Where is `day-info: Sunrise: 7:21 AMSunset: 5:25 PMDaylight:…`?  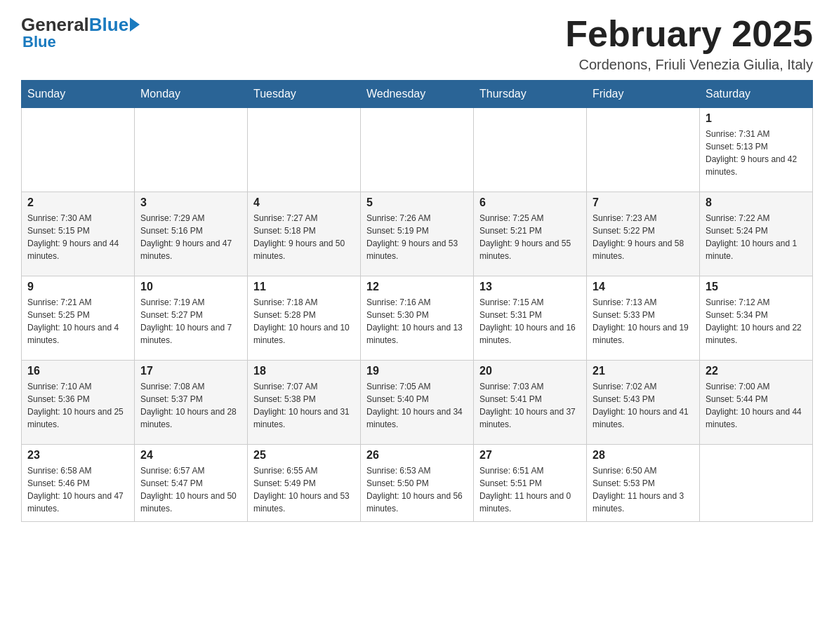 day-info: Sunrise: 7:21 AMSunset: 5:25 PMDaylight:… is located at coordinates (78, 321).